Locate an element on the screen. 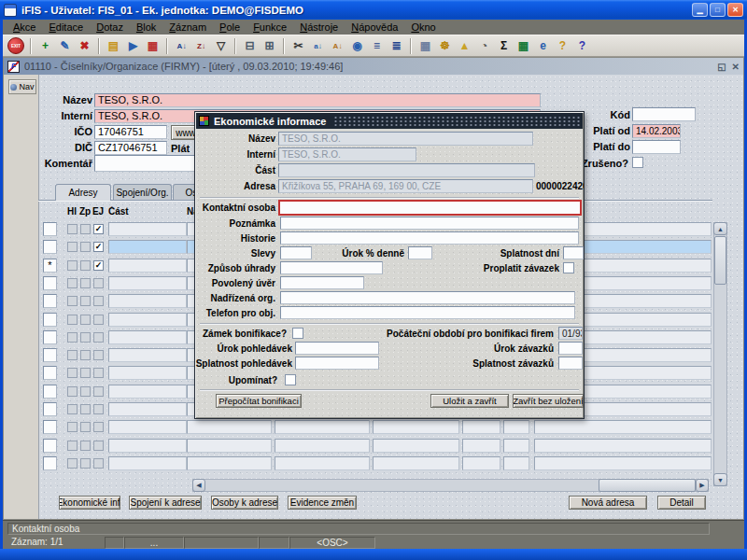  menu-item-akce: Akce is located at coordinates (24, 28).